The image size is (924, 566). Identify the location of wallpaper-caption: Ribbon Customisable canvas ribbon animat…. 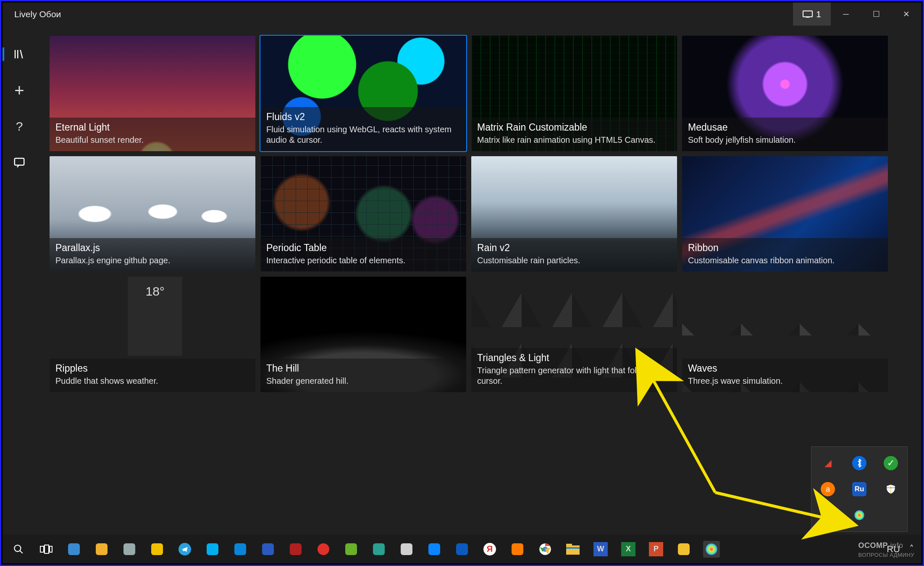
(785, 255).